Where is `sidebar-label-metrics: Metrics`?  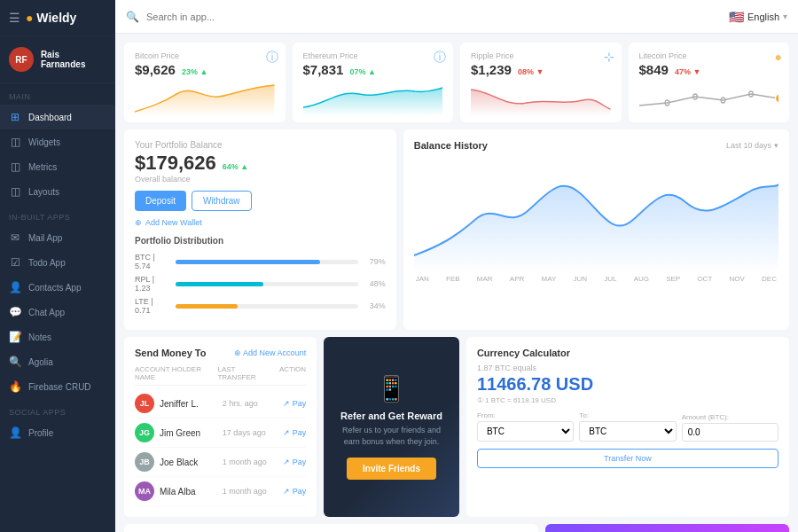
sidebar-label-metrics: Metrics is located at coordinates (43, 167).